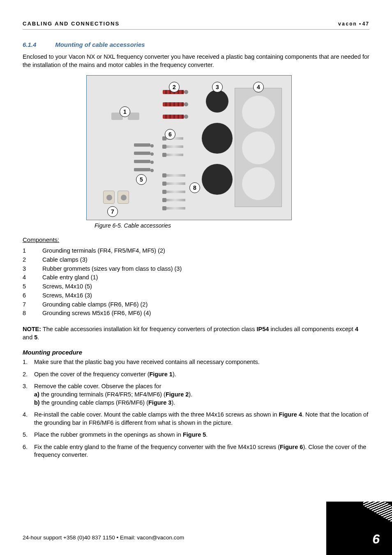 This screenshot has height=555, width=392. Describe the element at coordinates (196, 269) in the screenshot. I see `list-item: 3Rubber grommets (sizes vary from class …` at that location.